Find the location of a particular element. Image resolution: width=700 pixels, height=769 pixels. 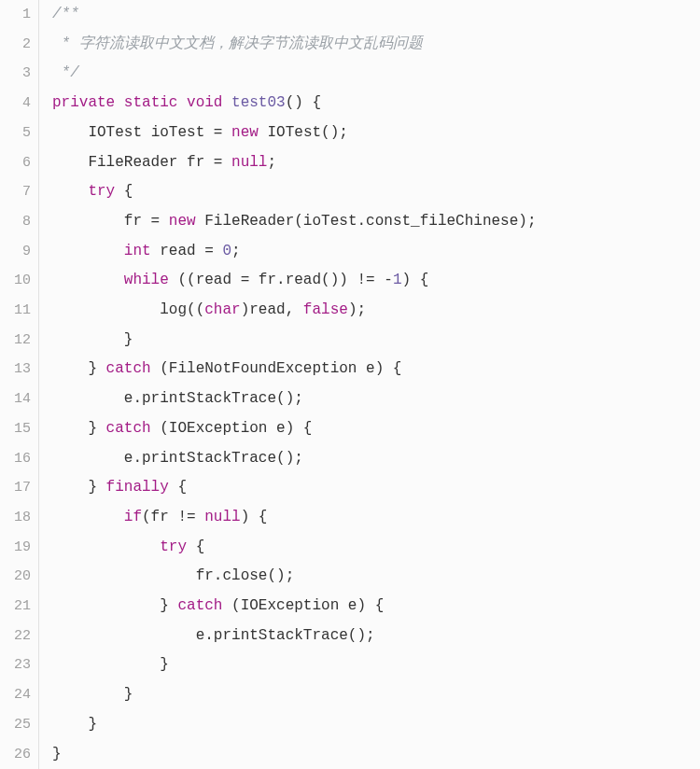

code-line: fr = new FileReader(ioTest.const_fileChi… is located at coordinates (376, 222).